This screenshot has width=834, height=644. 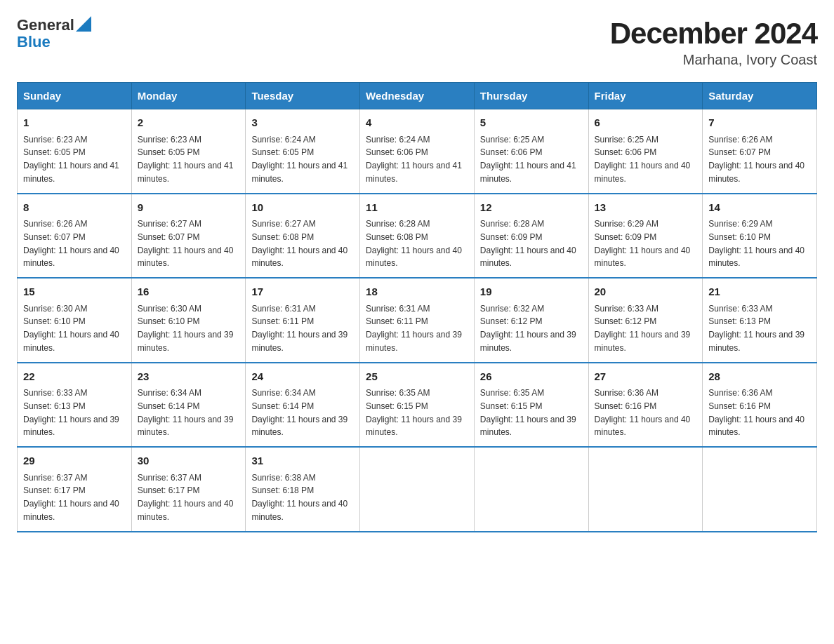 What do you see at coordinates (72, 497) in the screenshot?
I see `day-info: Sunrise: 6:37 AMSunset: 6:17 PMDaylight:…` at bounding box center [72, 497].